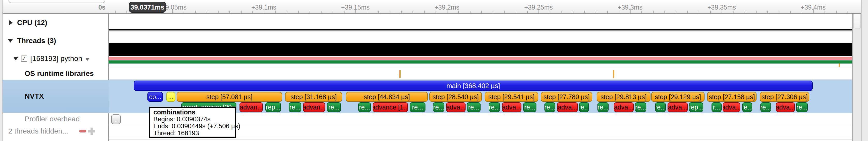  Describe the element at coordinates (55, 59) in the screenshot. I see `sidebar-row-thread-python: ✓ [168193] python` at that location.